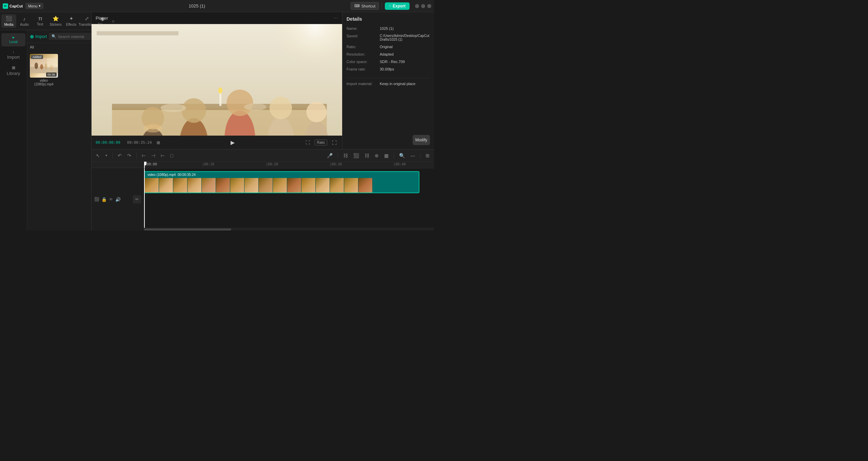  I want to click on ruler-mark-40: |00:40, so click(399, 164).